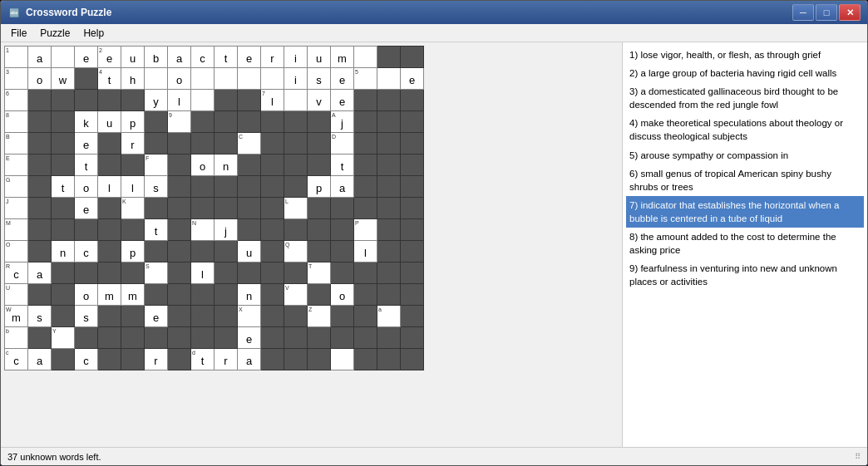 The image size is (868, 466). Describe the element at coordinates (180, 122) in the screenshot. I see `grid-cell: 9` at that location.